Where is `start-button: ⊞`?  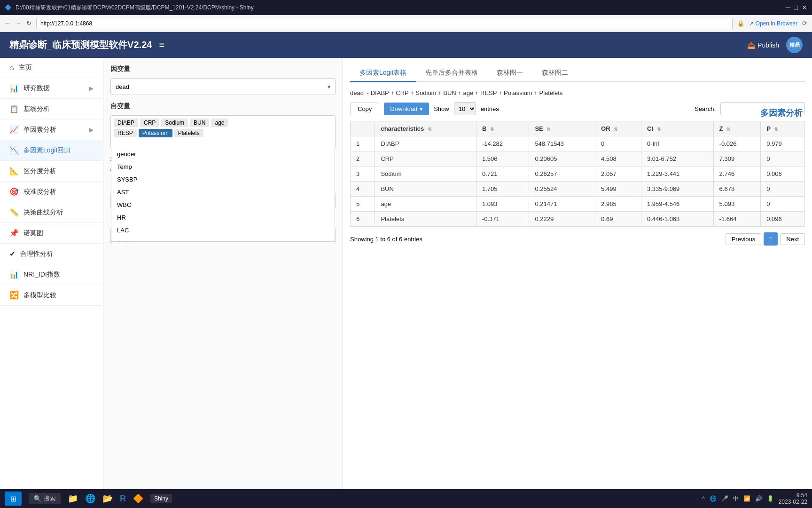
start-button: ⊞ is located at coordinates (13, 499).